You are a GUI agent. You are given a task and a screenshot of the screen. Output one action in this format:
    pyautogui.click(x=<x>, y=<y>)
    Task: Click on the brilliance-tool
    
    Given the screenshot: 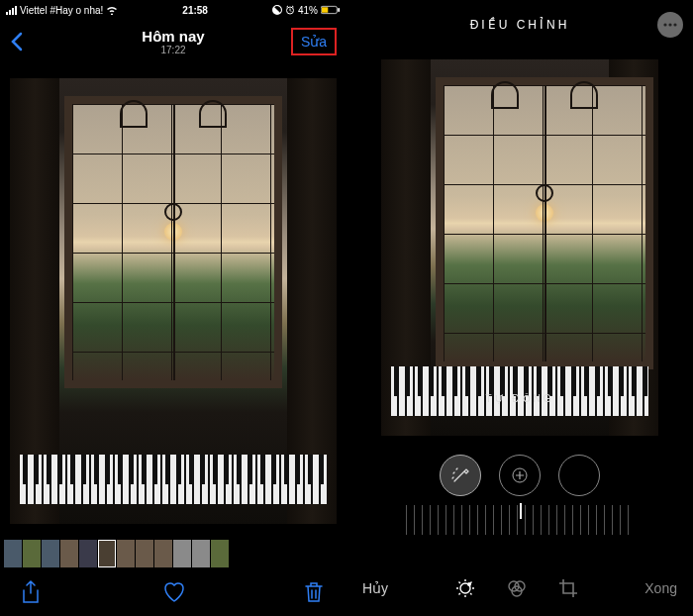 What is the action you would take?
    pyautogui.click(x=579, y=475)
    